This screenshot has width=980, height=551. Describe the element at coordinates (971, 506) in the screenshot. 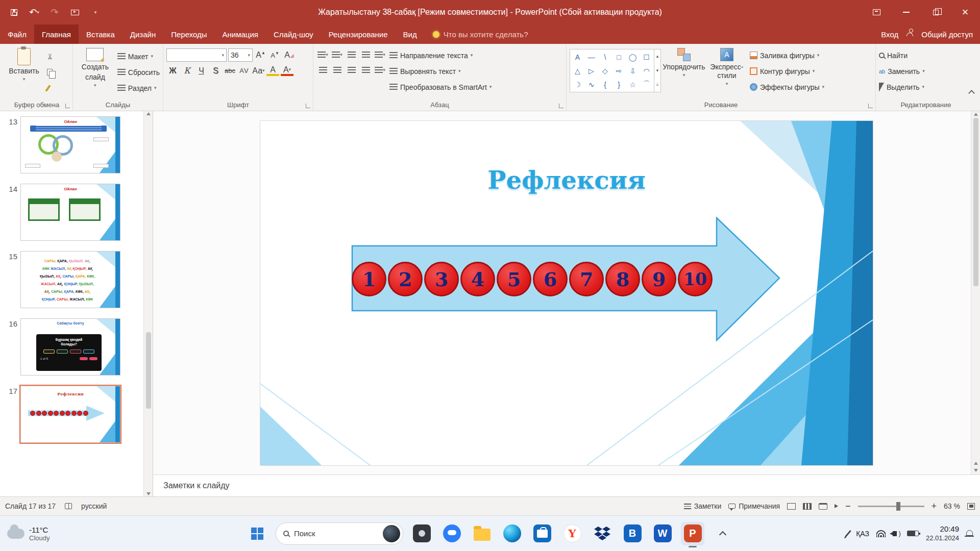

I see `fit-to-window-button` at that location.